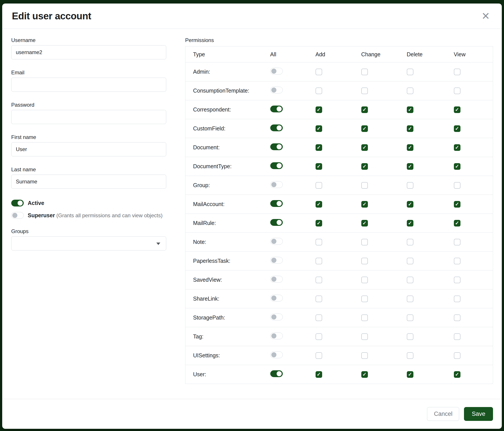  Describe the element at coordinates (339, 242) in the screenshot. I see `permission-row: Note:` at that location.